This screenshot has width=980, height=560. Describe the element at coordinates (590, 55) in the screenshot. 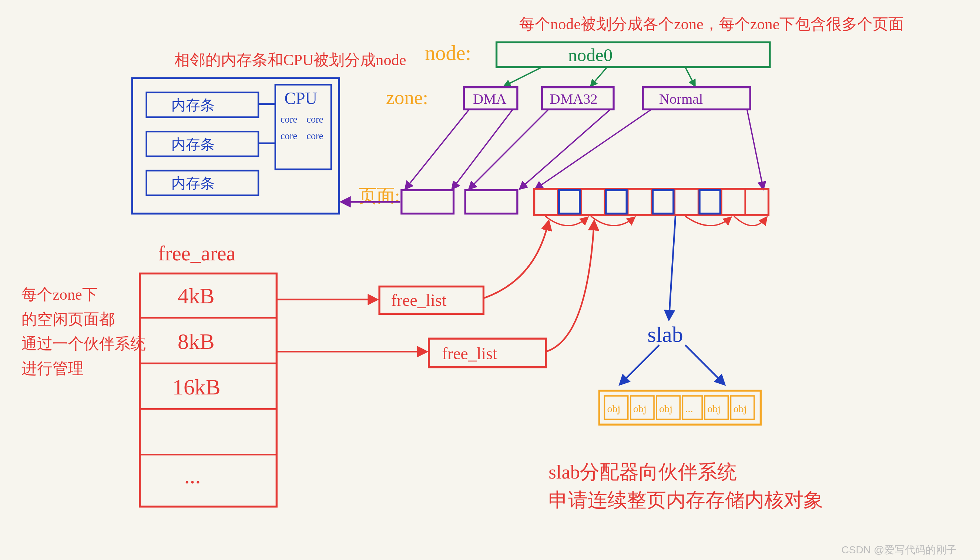

I see `node0-label: node0` at that location.